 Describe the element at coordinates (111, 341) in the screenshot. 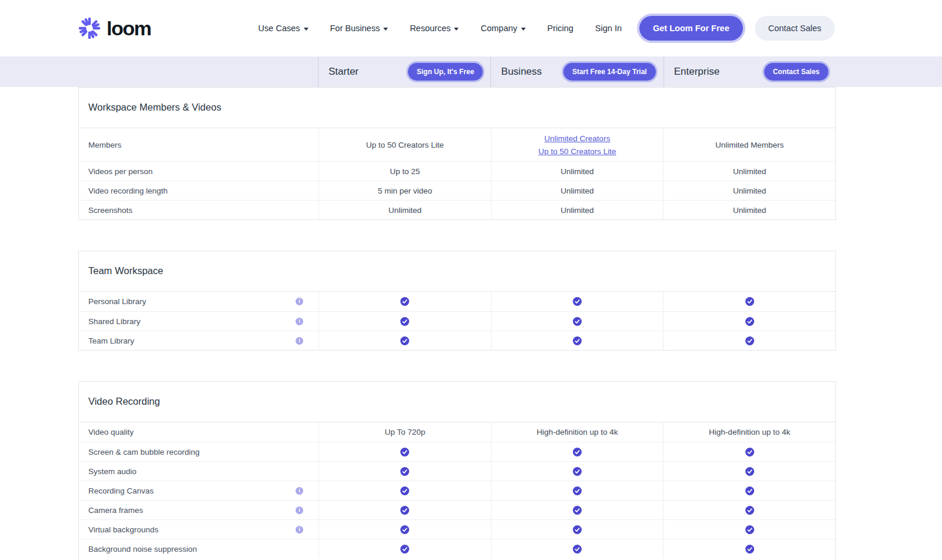

I see `feature-label-text: Team Library` at that location.